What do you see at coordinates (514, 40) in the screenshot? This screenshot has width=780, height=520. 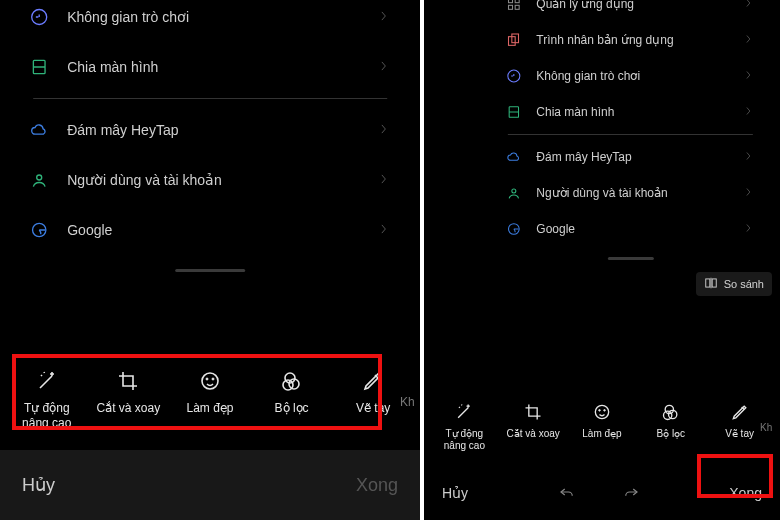 I see `clone-icon` at bounding box center [514, 40].